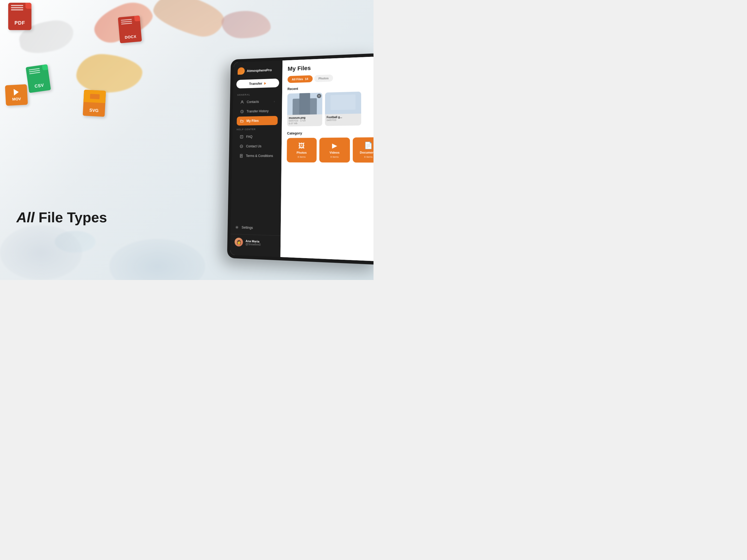  I want to click on tab-all-files-count: 14, so click(307, 79).